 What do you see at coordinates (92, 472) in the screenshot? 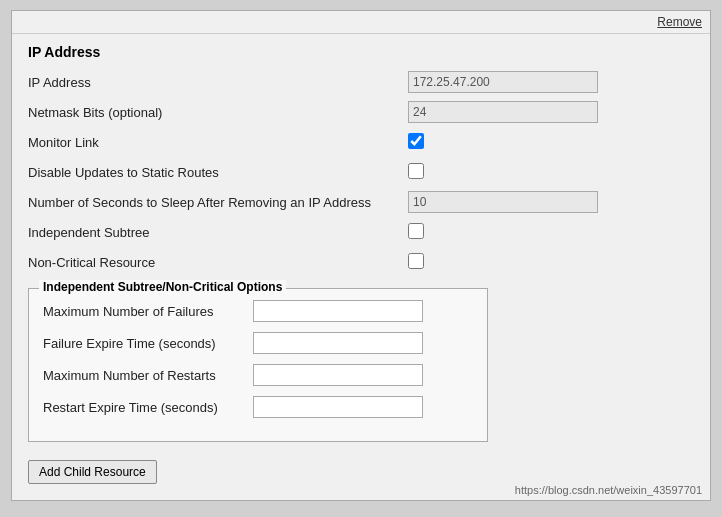
I see `add-child-resource-button: Add Child Resource` at bounding box center [92, 472].